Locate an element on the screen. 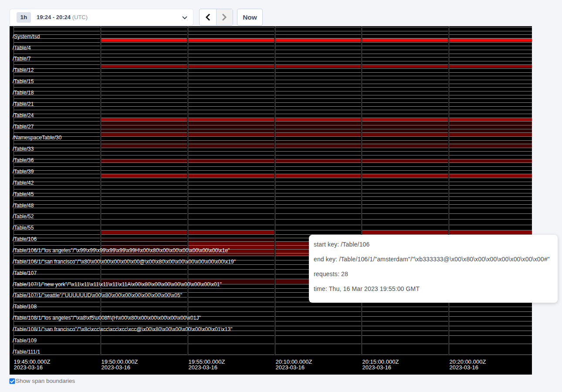  svg-text: /Table/7 is located at coordinates (22, 59).